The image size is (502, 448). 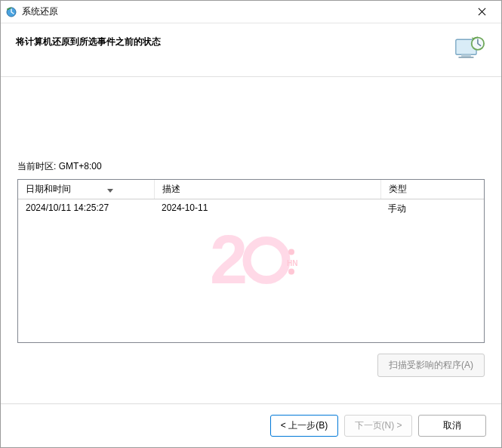 What do you see at coordinates (11, 12) in the screenshot?
I see `system-restore-icon` at bounding box center [11, 12].